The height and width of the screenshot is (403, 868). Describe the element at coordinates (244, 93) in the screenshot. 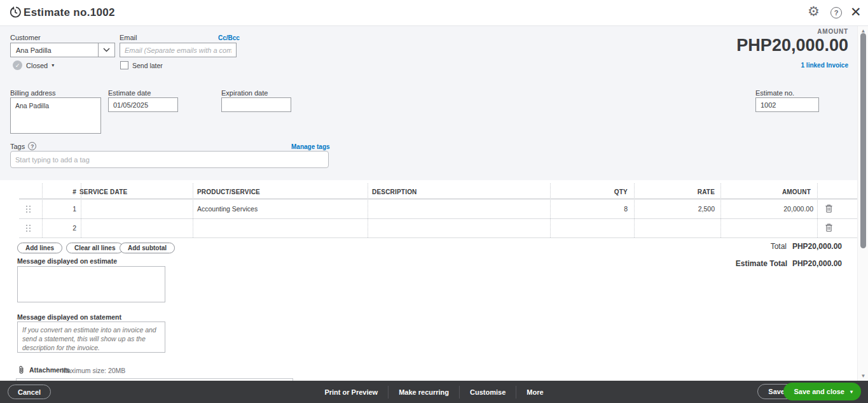

I see `expiration-date-label: Expiration date` at that location.